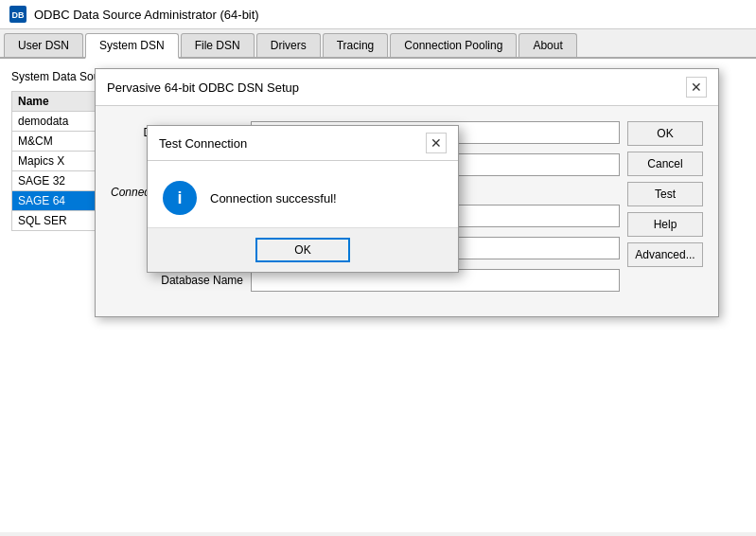  What do you see at coordinates (273, 199) in the screenshot?
I see `connection-success-message: Connection successful!` at bounding box center [273, 199].